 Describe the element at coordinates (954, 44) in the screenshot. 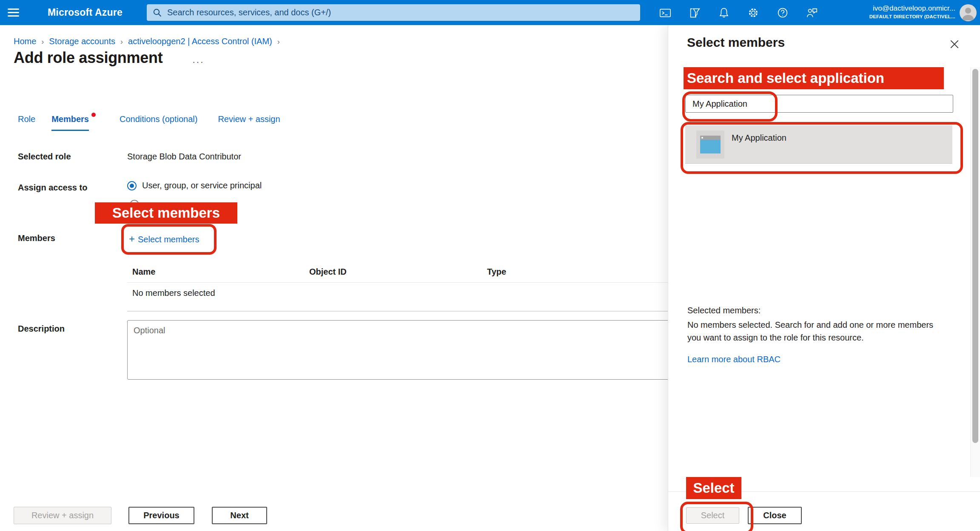

I see `panel-close-button` at that location.